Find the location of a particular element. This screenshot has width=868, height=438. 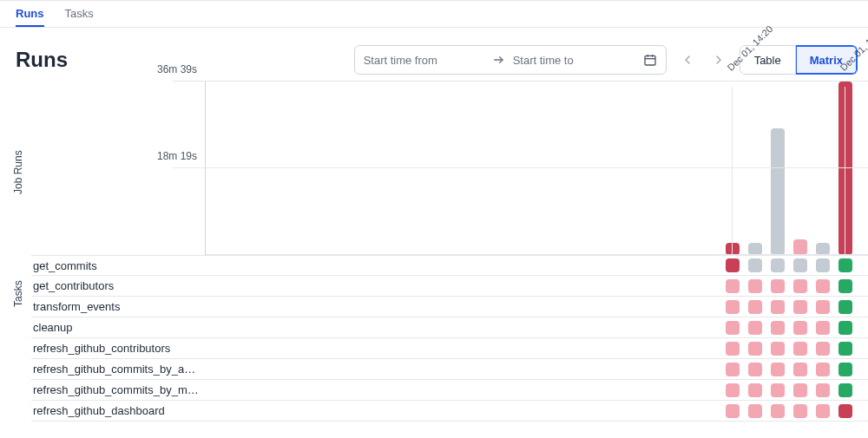

task-label: refresh_github_commits_by_m… is located at coordinates (118, 390).